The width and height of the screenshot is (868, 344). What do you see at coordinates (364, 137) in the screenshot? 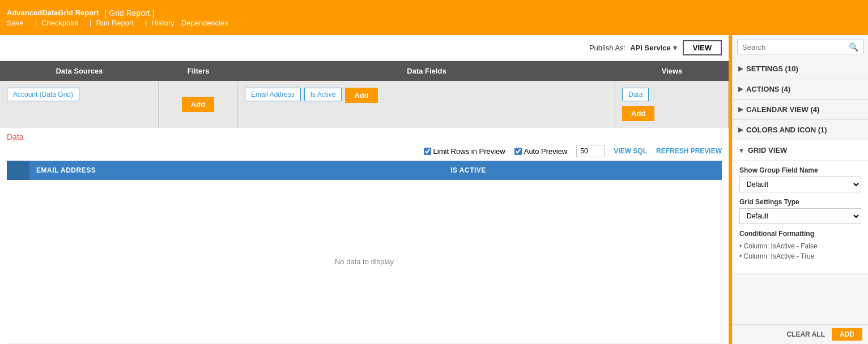
I see `preview-label: Data` at bounding box center [364, 137].